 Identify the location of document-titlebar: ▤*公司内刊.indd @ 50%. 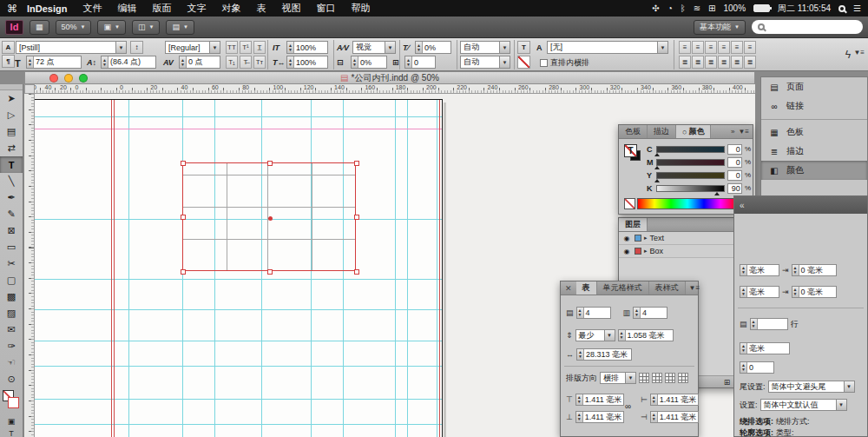
(390, 78).